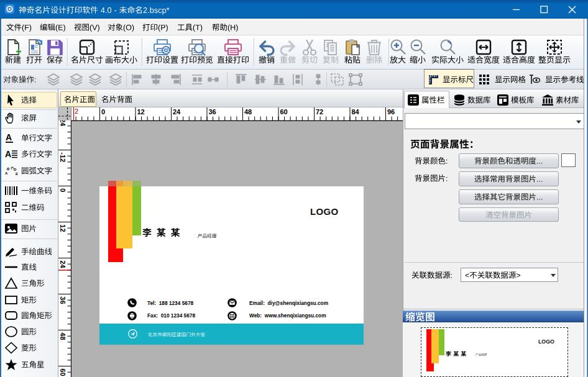  Describe the element at coordinates (76, 111) in the screenshot. I see `svg-text: 2` at that location.